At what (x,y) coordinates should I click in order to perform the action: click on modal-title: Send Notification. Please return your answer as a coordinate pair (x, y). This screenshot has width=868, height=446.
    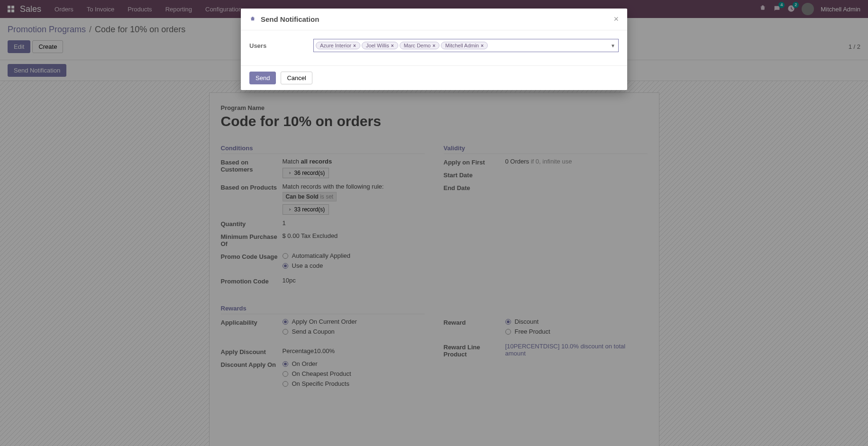
    Looking at the image, I should click on (290, 19).